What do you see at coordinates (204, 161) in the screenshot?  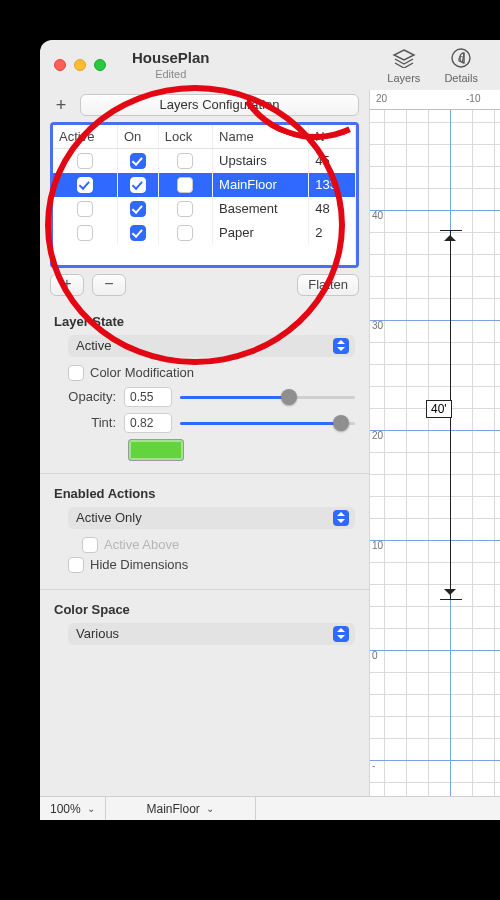 I see `table-row: Upstairs45` at bounding box center [204, 161].